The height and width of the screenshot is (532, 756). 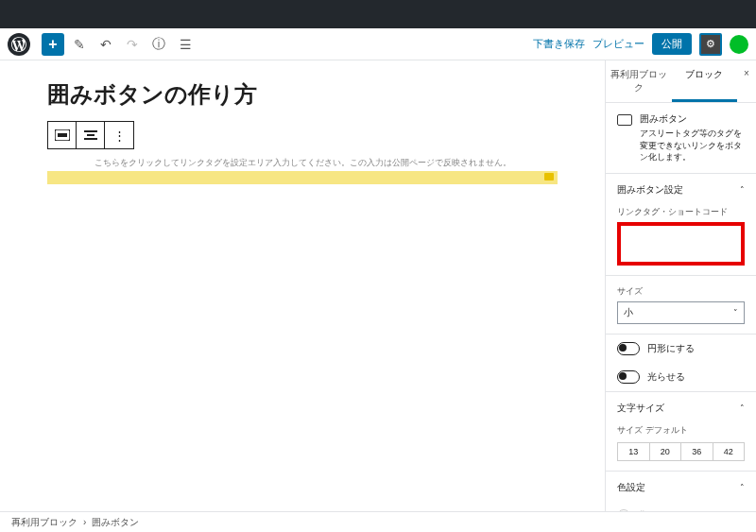 What do you see at coordinates (705, 81) in the screenshot?
I see `tab-block: ブロック` at bounding box center [705, 81].